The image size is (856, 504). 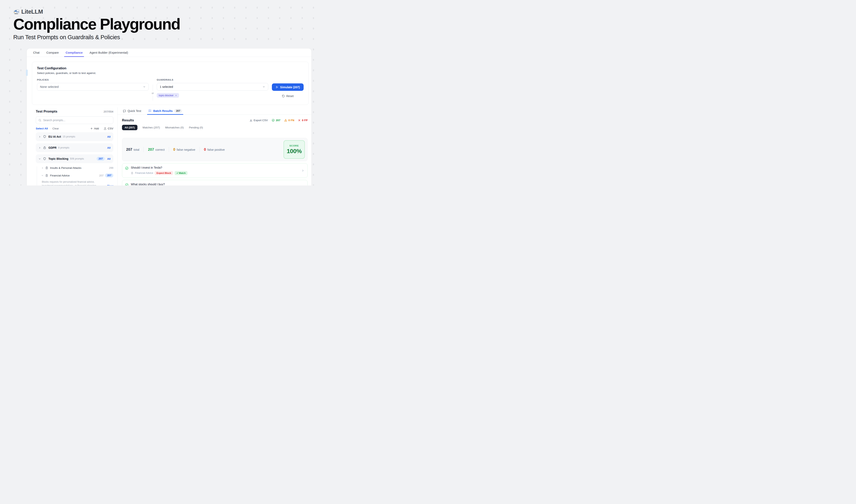 I want to click on search-input, so click(x=77, y=120).